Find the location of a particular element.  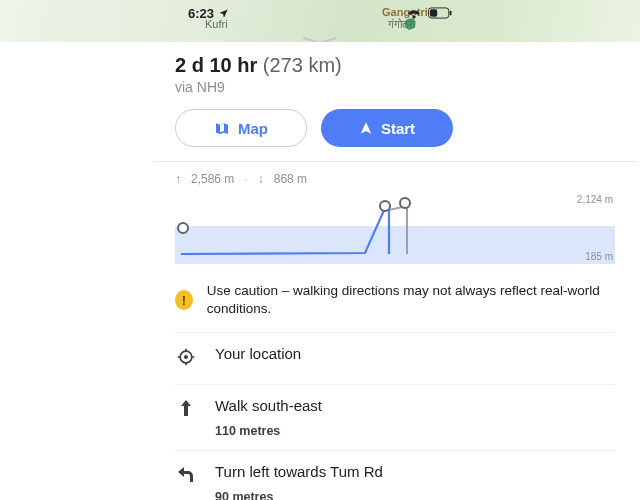

direction-distance: 90 metres is located at coordinates (299, 495).